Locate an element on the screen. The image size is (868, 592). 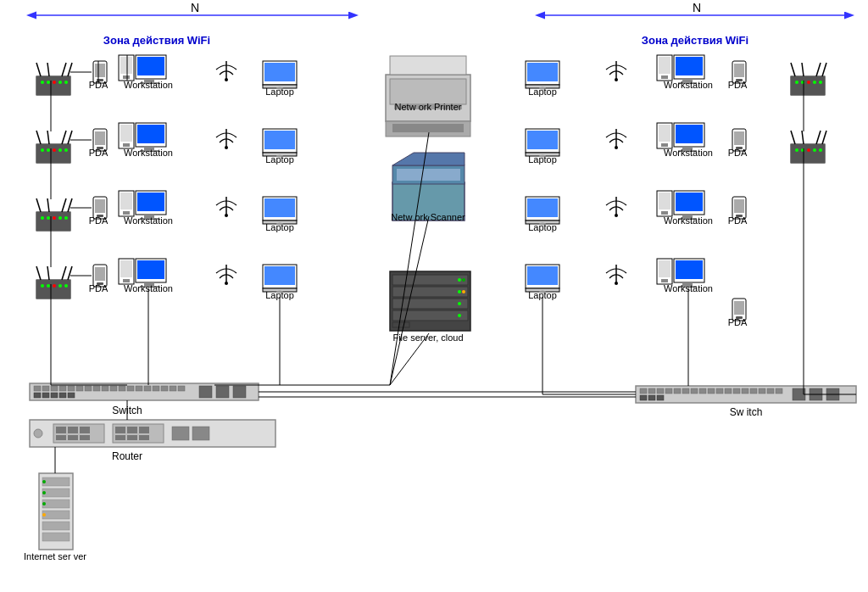
laptop-r3-left is located at coordinates (280, 211).